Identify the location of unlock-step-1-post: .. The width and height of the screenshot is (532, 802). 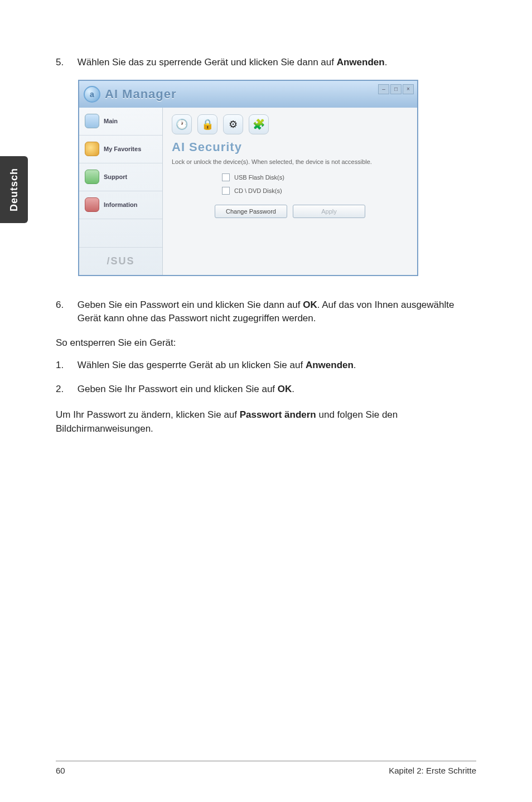
(355, 365).